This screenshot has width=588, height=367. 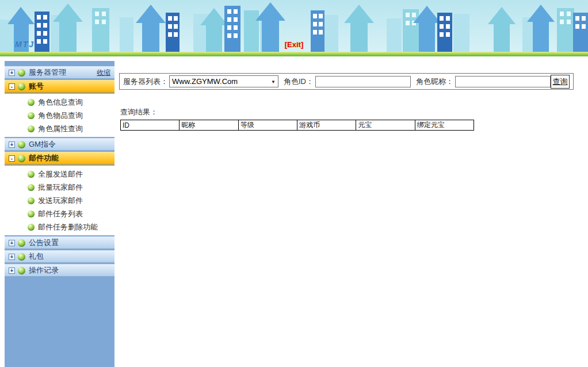 What do you see at coordinates (60, 257) in the screenshot?
I see `sidebar-item-gift: + 礼包` at bounding box center [60, 257].